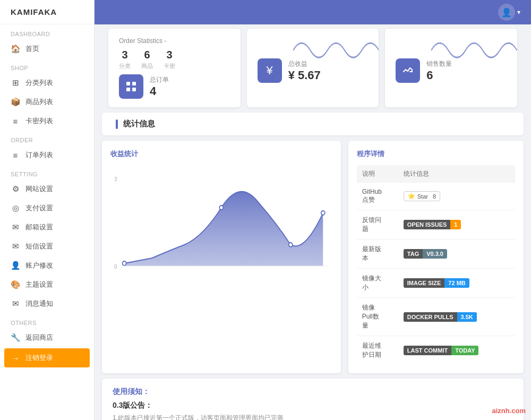  What do you see at coordinates (422, 196) in the screenshot?
I see `star-badge: ⭐ Star 8` at bounding box center [422, 196].